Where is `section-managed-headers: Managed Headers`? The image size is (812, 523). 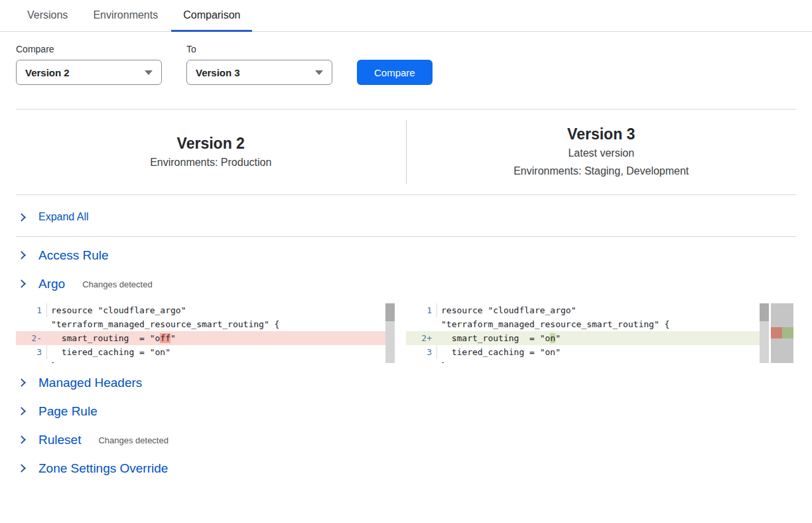 section-managed-headers: Managed Headers is located at coordinates (415, 382).